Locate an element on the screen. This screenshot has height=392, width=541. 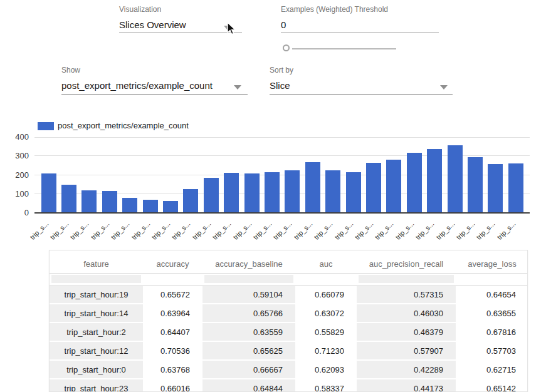
cell-accuracy_baseline: 0.59104 is located at coordinates (249, 295).